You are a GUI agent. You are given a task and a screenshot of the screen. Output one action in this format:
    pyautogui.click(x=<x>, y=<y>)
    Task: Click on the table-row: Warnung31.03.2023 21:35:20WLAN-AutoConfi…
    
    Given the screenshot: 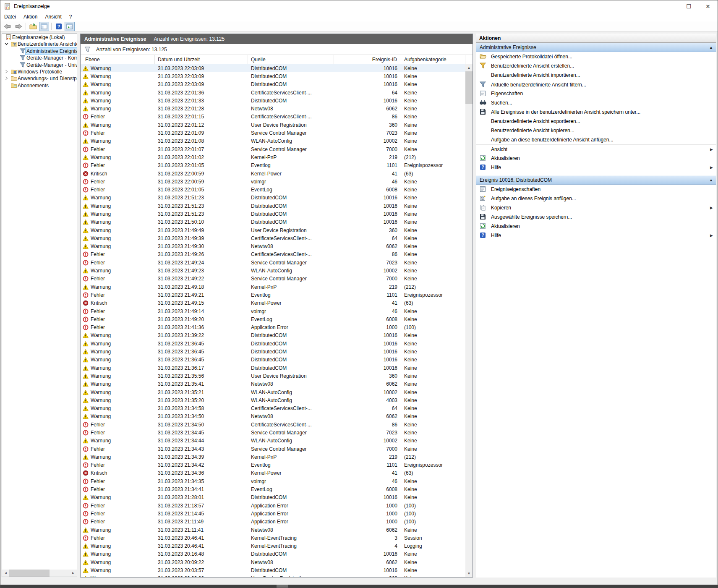 What is the action you would take?
    pyautogui.click(x=273, y=400)
    